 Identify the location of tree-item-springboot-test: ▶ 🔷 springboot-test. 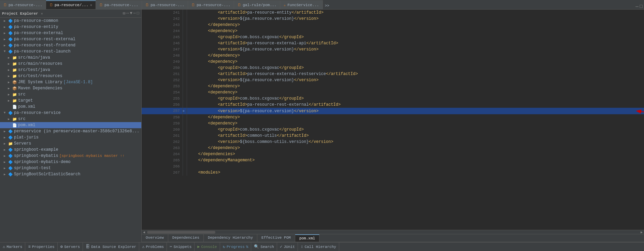
(71, 168).